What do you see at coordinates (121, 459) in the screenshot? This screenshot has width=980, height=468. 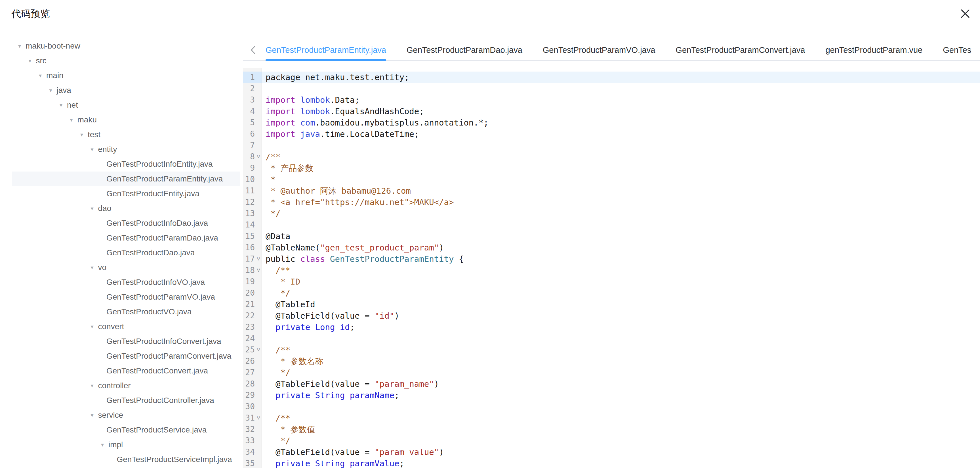 I see `tree-file-GenTestProductServiceImpl.java: GenTestProductServiceImpl.java` at bounding box center [121, 459].